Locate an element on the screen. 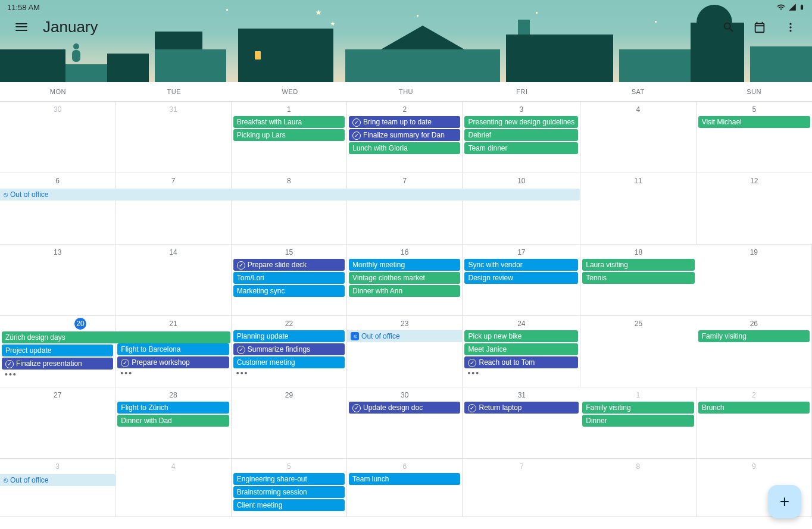 The height and width of the screenshot is (529, 812). create-event-fab: + is located at coordinates (785, 502).